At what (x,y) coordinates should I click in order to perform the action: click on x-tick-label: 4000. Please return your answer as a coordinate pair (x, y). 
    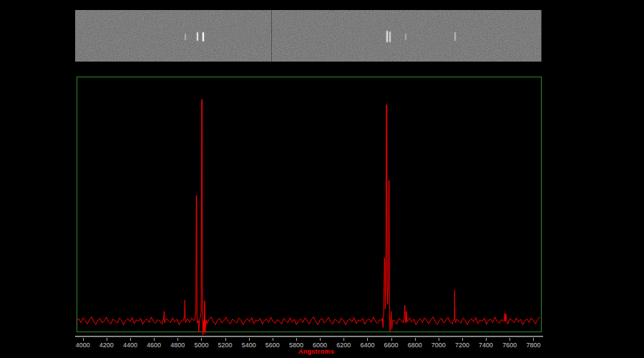
    Looking at the image, I should click on (83, 345).